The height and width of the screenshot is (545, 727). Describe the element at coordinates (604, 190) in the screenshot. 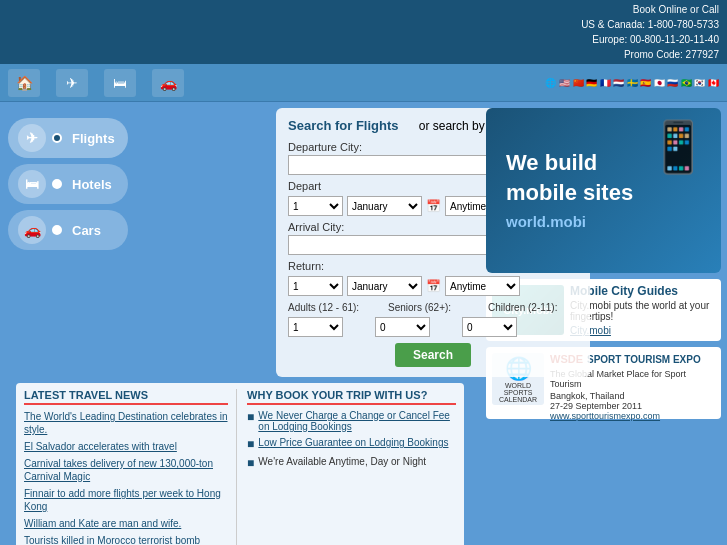

I see `ad-mobile: 📱 We build mobile sites world.mobi` at that location.